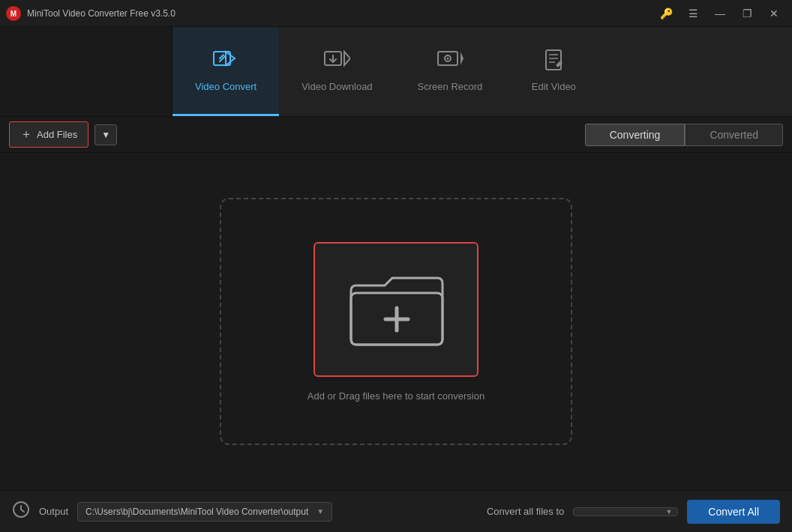  Describe the element at coordinates (396, 13) in the screenshot. I see `title-bar: M MiniTool Video Converter Free v3.5.0 🔑…` at that location.